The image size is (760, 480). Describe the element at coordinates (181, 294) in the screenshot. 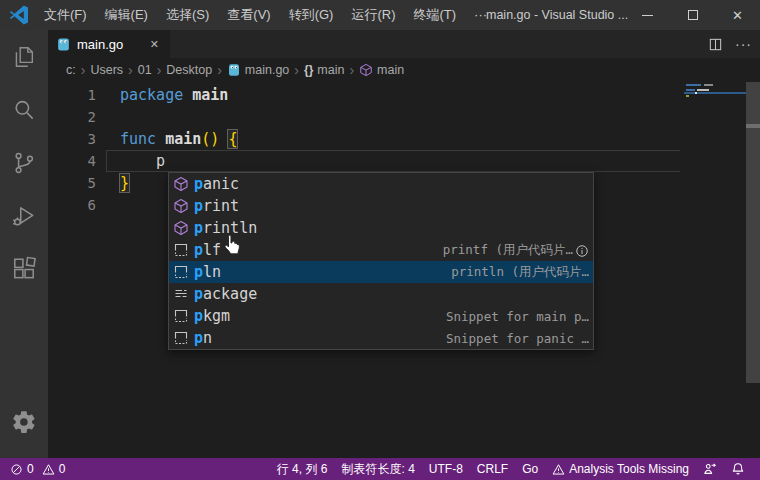

I see `keyword-icon` at that location.